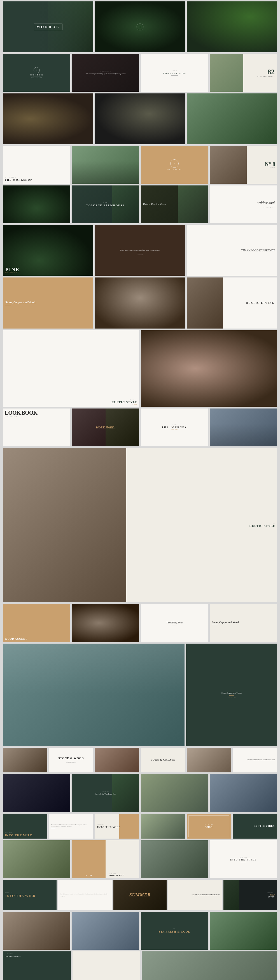  Describe the element at coordinates (155, 205) in the screenshot. I see `slide-17-text: Hudson Riverside Market` at that location.